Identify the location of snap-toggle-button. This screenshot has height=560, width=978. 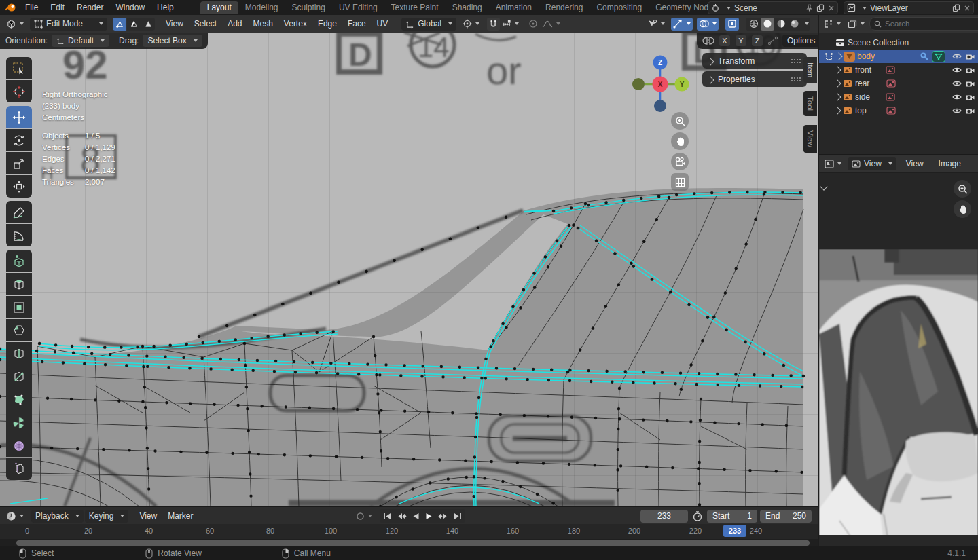
(493, 24).